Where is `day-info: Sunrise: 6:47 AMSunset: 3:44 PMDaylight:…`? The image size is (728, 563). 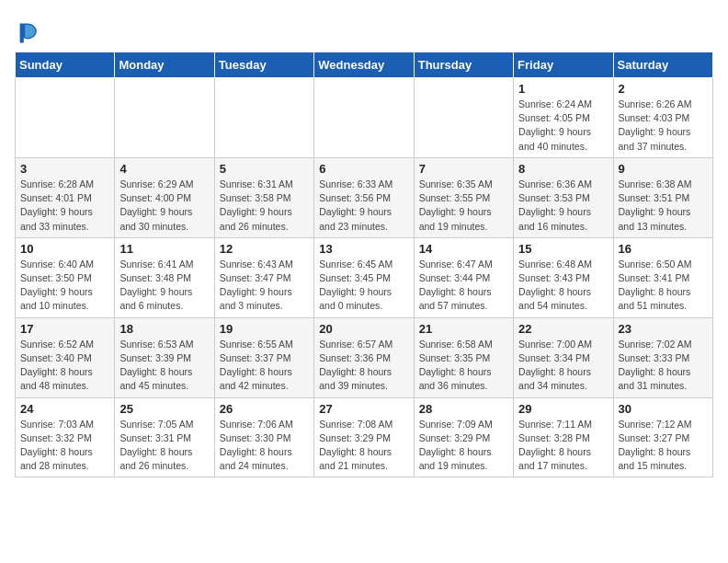
day-info: Sunrise: 6:47 AMSunset: 3:44 PMDaylight:… is located at coordinates (463, 285).